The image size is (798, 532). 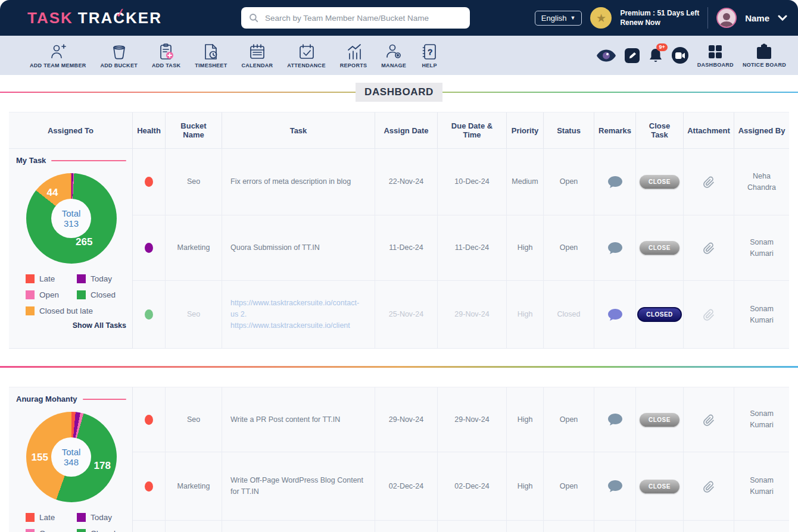 What do you see at coordinates (461, 315) in the screenshot?
I see `task-row: Seo https://www.tasktrackersuite.io/cont…` at bounding box center [461, 315].